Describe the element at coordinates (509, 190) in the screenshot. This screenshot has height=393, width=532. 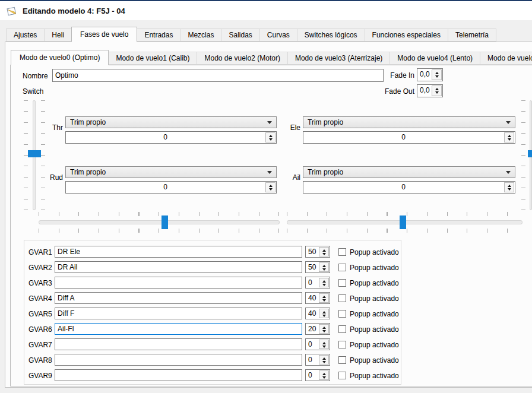
I see `ail-down-button` at that location.